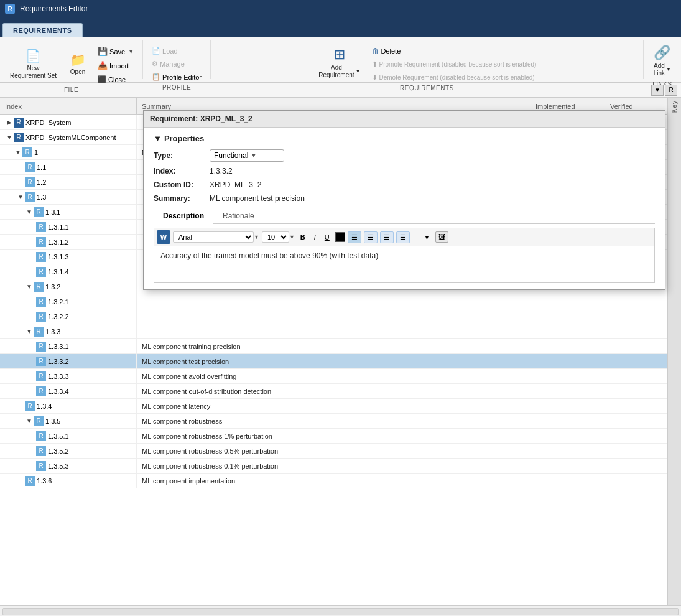  I want to click on add-req-icon: ⊞, so click(340, 55).